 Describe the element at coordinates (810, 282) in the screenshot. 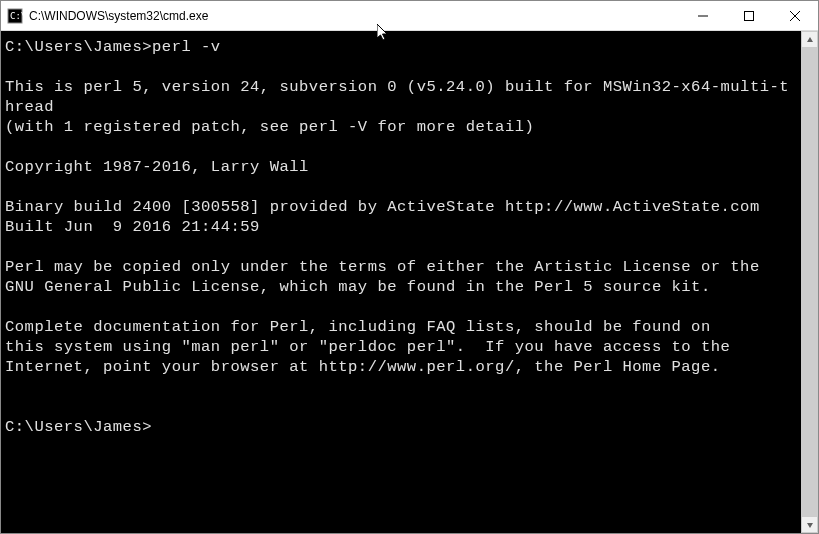

I see `scroll-track` at that location.